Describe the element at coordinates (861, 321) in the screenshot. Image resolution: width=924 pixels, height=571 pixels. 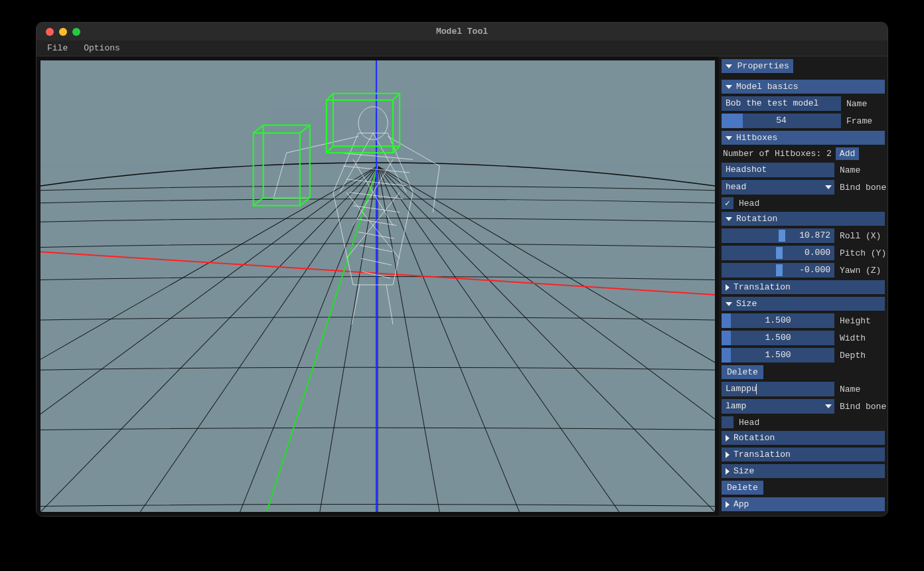
I see `height-label: Height` at that location.